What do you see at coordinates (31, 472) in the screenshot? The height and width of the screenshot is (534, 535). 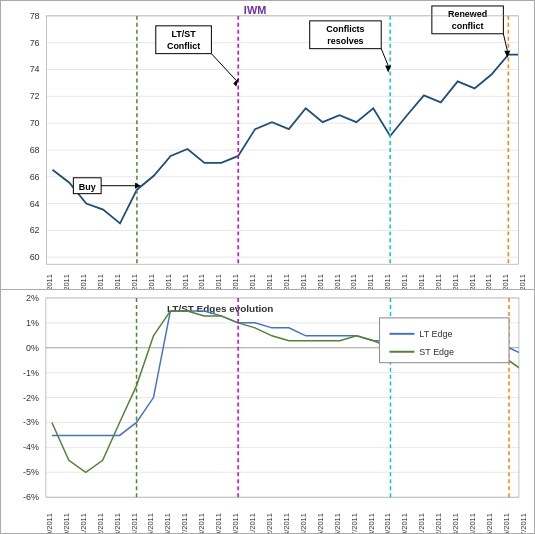 I see `svg-text: -5%` at bounding box center [31, 472].